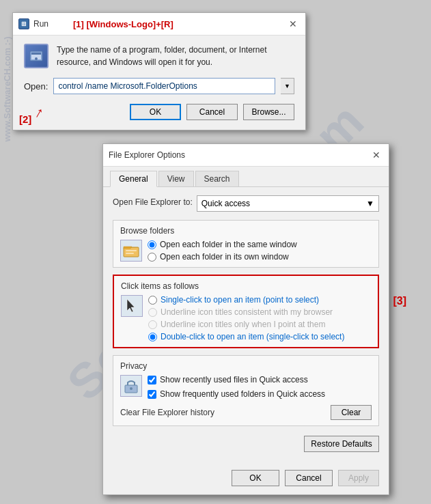 This screenshot has width=431, height=504. What do you see at coordinates (156, 112) in the screenshot?
I see `run-ok-button: OK` at bounding box center [156, 112].